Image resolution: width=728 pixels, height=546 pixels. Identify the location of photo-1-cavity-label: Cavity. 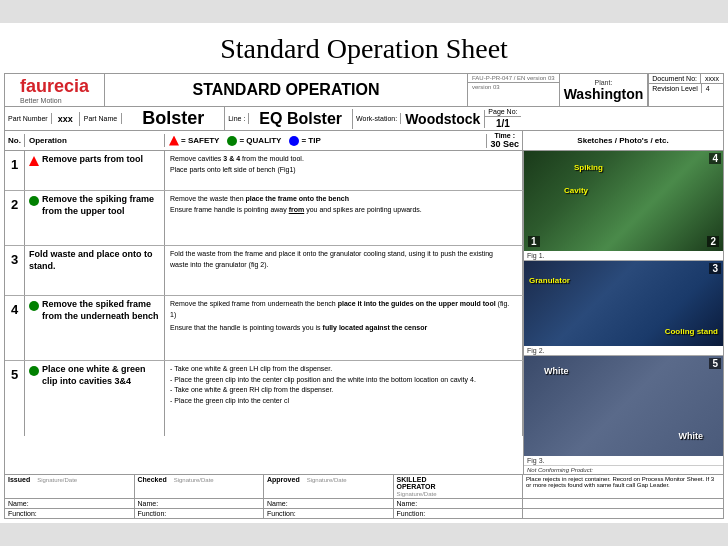
(576, 190).